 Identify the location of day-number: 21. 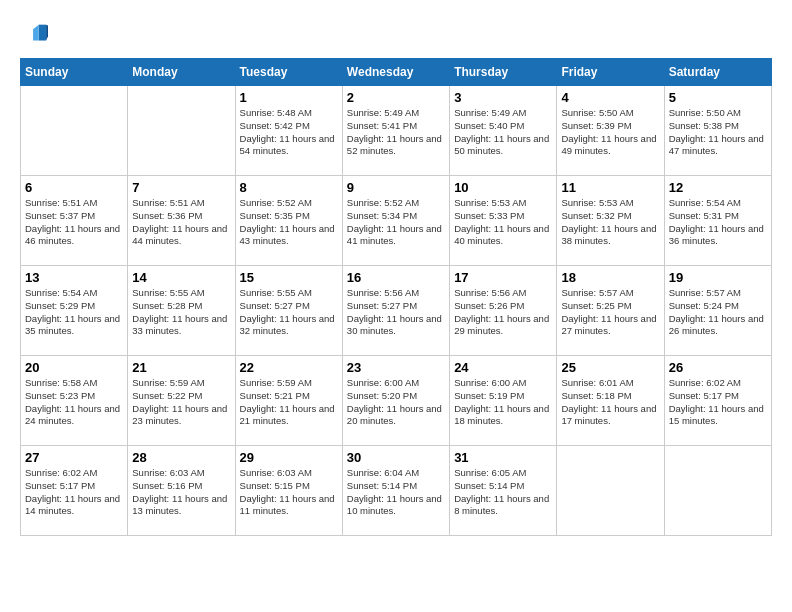
(181, 368).